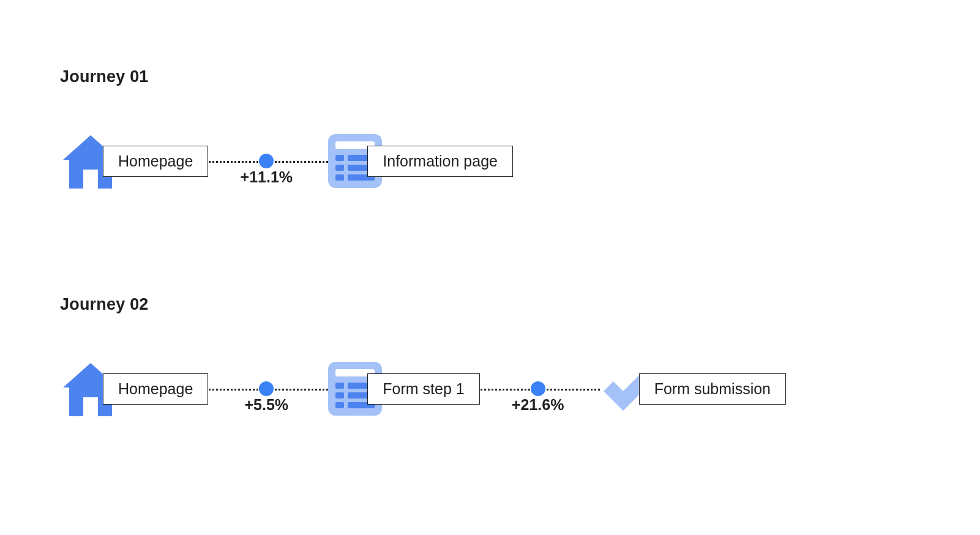  Describe the element at coordinates (423, 305) in the screenshot. I see `journey-title: Journey 02` at that location.